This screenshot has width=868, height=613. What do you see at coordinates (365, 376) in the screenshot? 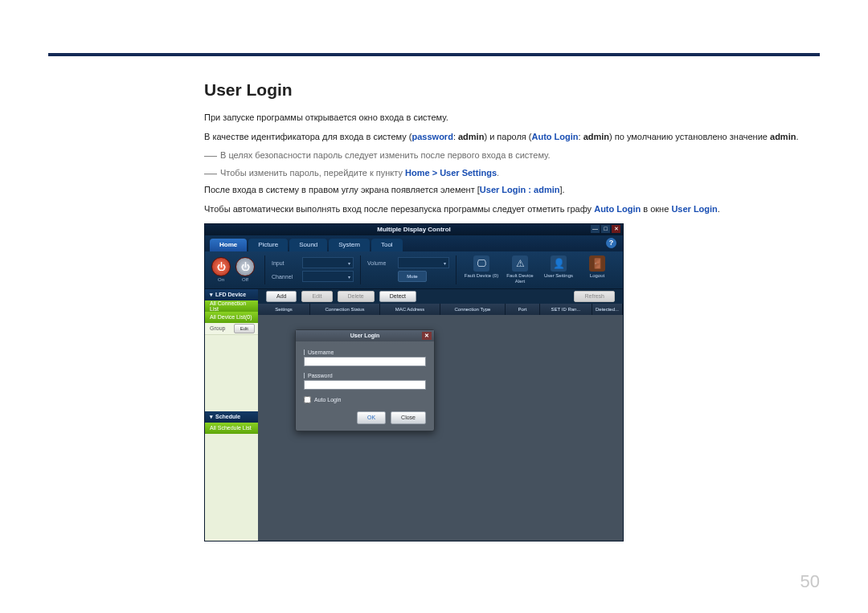
I see `password-label: Password` at bounding box center [365, 376].